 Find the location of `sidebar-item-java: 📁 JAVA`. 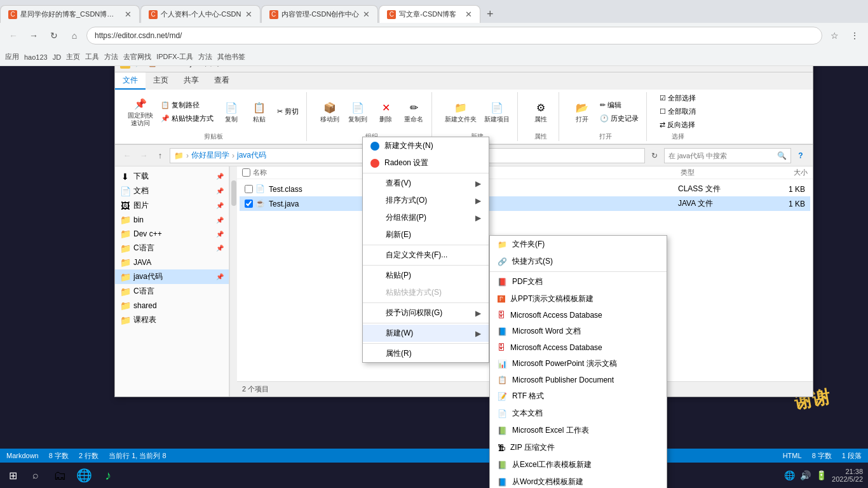

sidebar-item-java: 📁 JAVA is located at coordinates (172, 262).